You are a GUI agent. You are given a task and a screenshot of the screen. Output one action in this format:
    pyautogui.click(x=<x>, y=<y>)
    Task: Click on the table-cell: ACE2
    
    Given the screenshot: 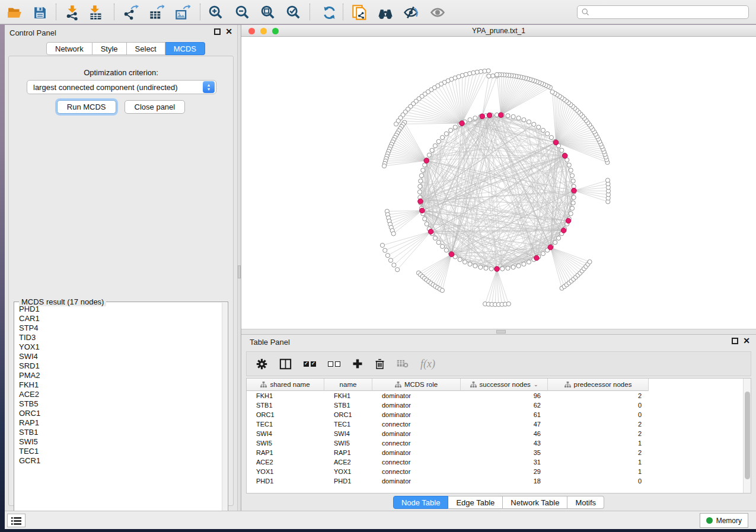 What is the action you would take?
    pyautogui.click(x=349, y=462)
    